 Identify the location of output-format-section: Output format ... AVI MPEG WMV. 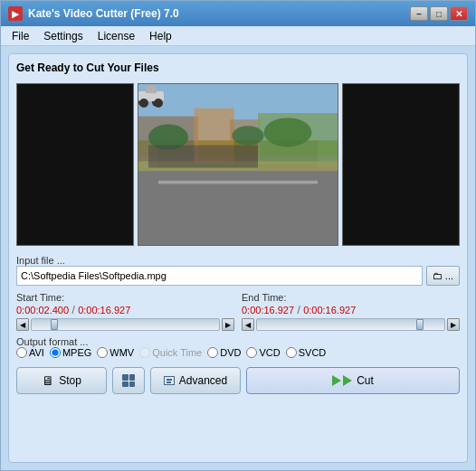
(238, 347).